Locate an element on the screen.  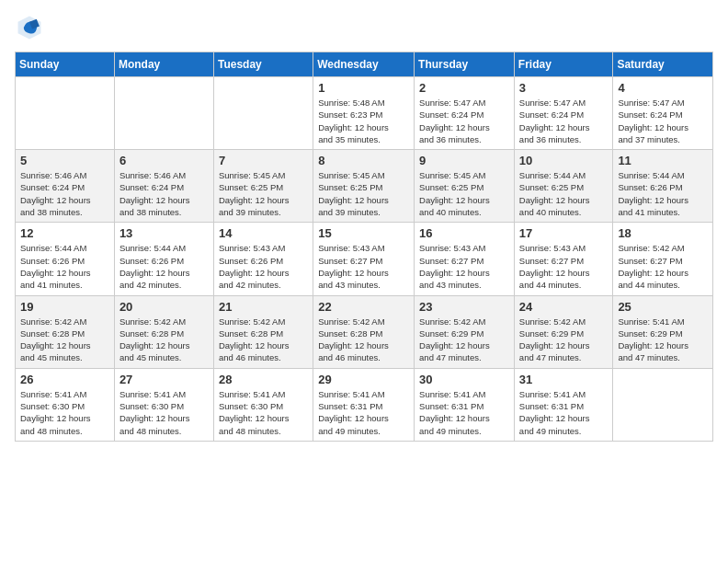
day-number: 27 is located at coordinates (164, 379).